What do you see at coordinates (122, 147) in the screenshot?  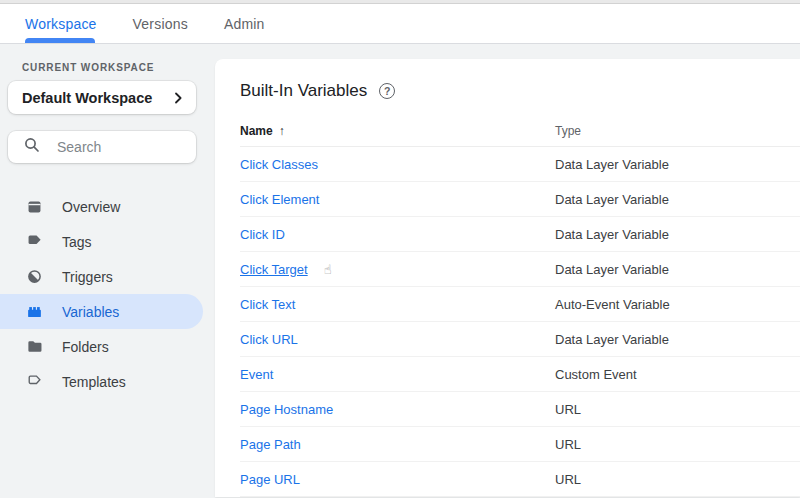 I see `search-input` at bounding box center [122, 147].